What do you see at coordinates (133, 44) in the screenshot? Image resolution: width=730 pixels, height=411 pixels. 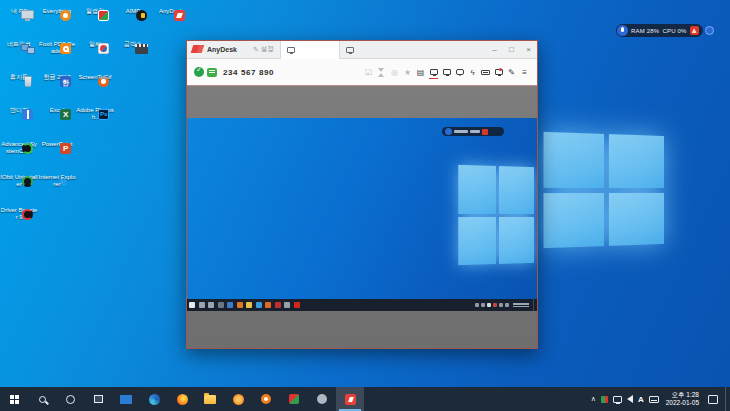 I see `desktop-icon: 곰믹스` at bounding box center [133, 44].